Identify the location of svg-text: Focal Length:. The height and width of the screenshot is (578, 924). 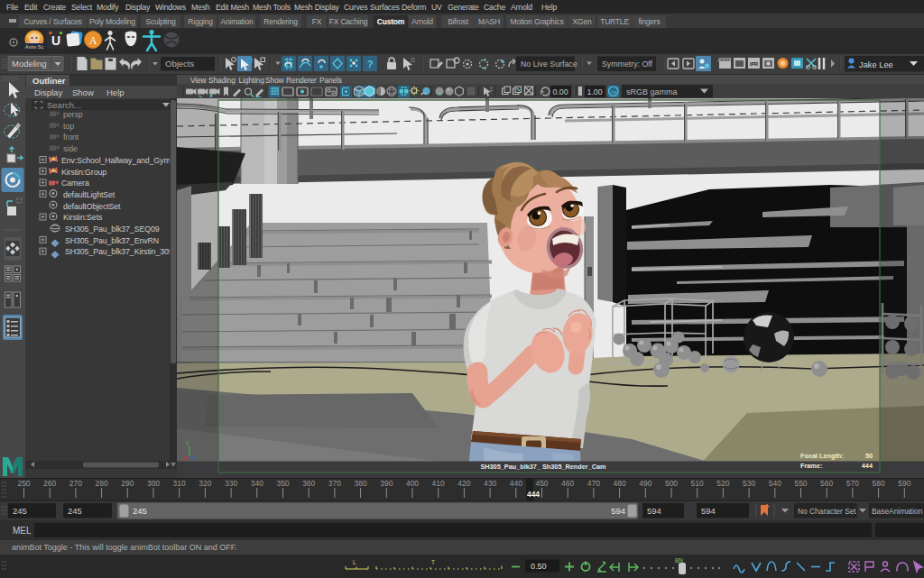
(822, 456).